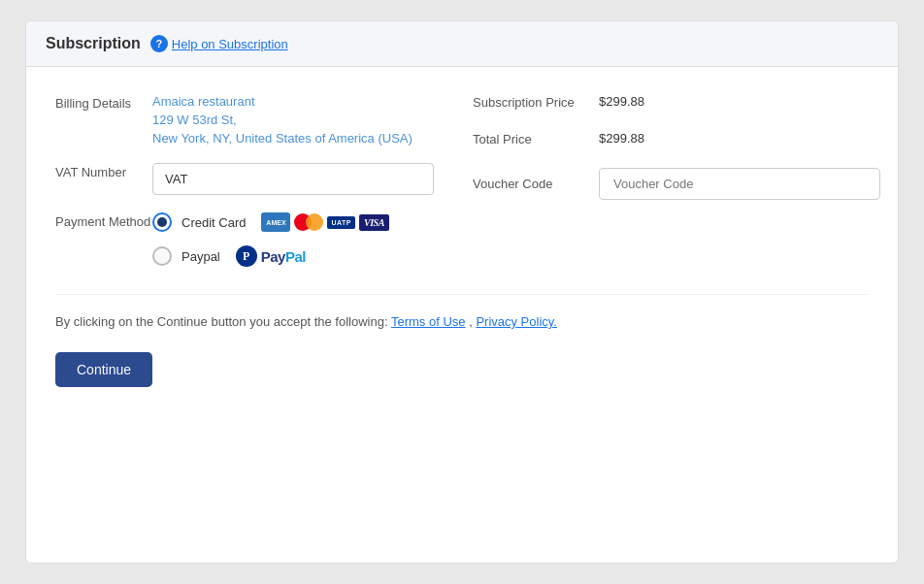 Image resolution: width=924 pixels, height=584 pixels. I want to click on terms-of-use-link: Terms of Use, so click(429, 322).